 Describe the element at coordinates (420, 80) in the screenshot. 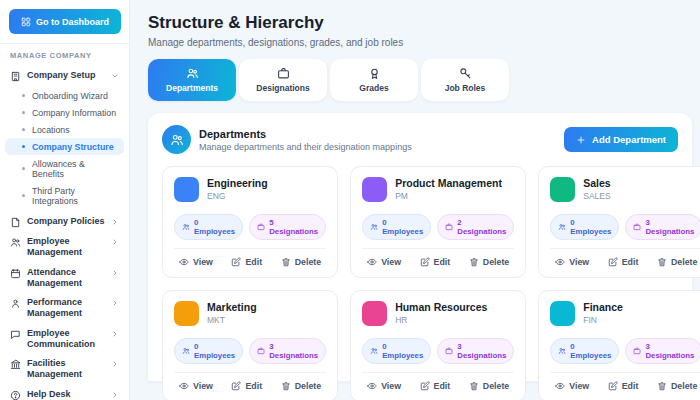

I see `tab-bar: Departments Designations Grades Job Role…` at that location.